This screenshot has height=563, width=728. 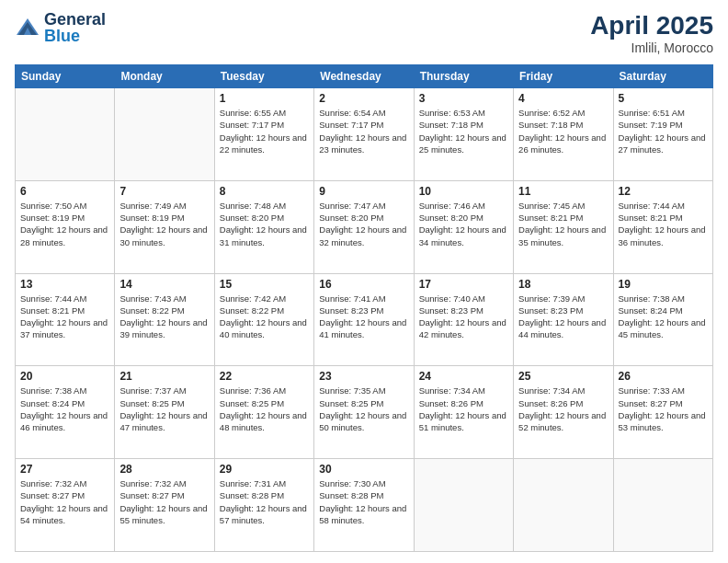 What do you see at coordinates (364, 131) in the screenshot?
I see `day-info: Sunrise: 6:54 AM Sunset: 7:17 PM Dayligh…` at bounding box center [364, 131].